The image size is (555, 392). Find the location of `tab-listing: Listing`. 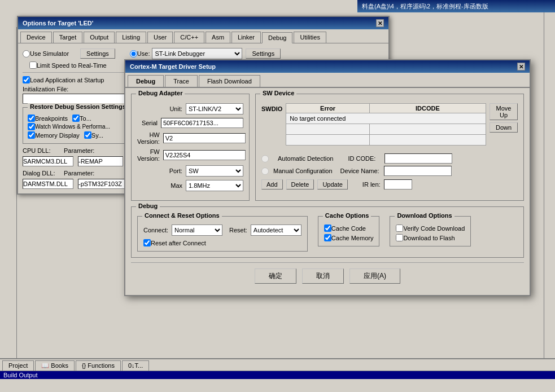

tab-listing: Listing is located at coordinates (131, 37).